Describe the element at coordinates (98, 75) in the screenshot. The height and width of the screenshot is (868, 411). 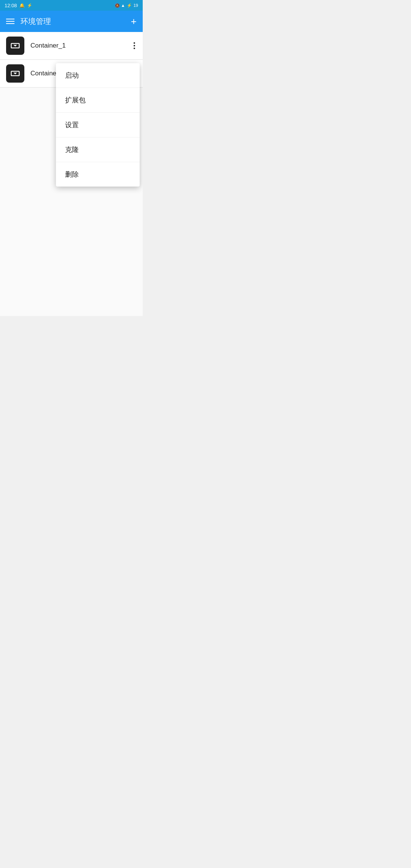
I see `menu-item-start: 启动` at that location.